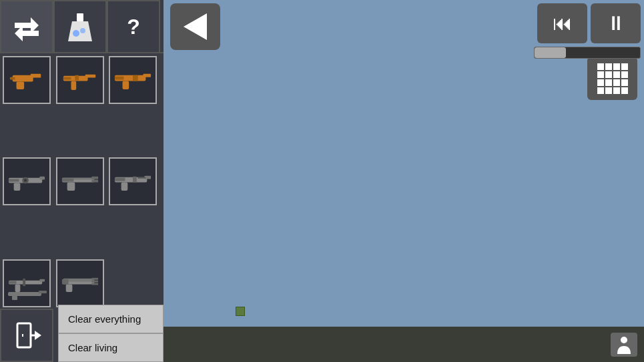 The width and height of the screenshot is (644, 362). Describe the element at coordinates (133, 27) in the screenshot. I see `help-button: ?` at that location.